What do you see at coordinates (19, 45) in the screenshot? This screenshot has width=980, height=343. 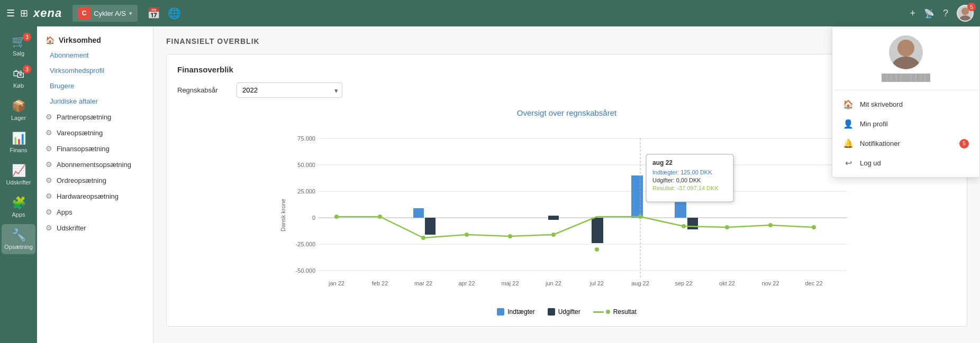 I see `sidebar-item-salg: 3 🛒 Salg` at bounding box center [19, 45].